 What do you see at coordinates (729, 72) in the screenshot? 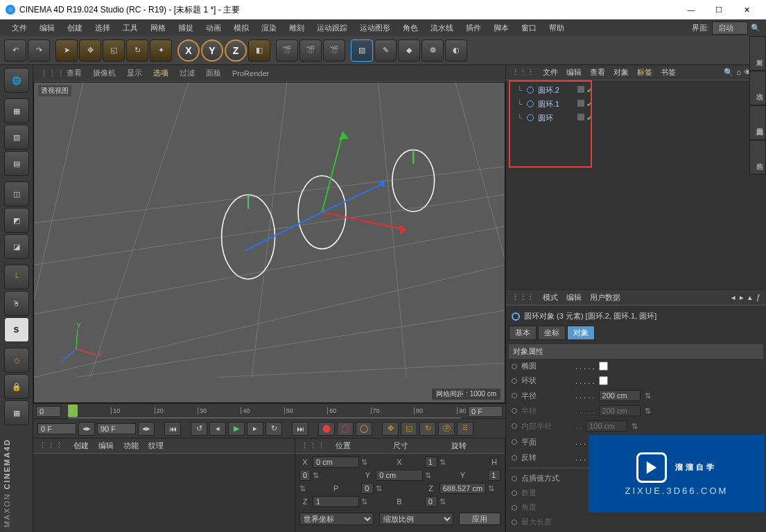
I see `om-search-icon: 🔍` at bounding box center [729, 72].